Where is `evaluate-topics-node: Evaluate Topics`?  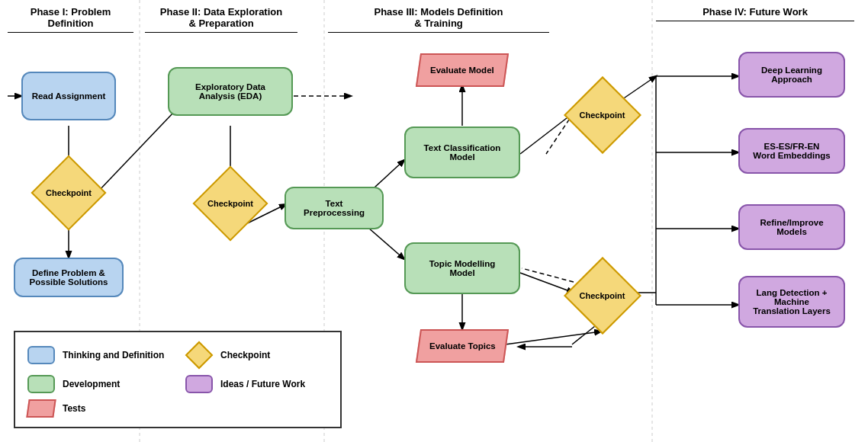 evaluate-topics-node: Evaluate Topics is located at coordinates (462, 346).